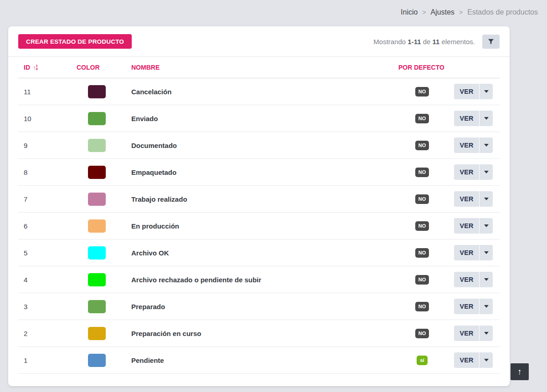 Image resolution: width=547 pixels, height=392 pixels. What do you see at coordinates (437, 42) in the screenshot?
I see `panel-header-right: Mostrando 1-11 de 11 elementos.` at bounding box center [437, 42].